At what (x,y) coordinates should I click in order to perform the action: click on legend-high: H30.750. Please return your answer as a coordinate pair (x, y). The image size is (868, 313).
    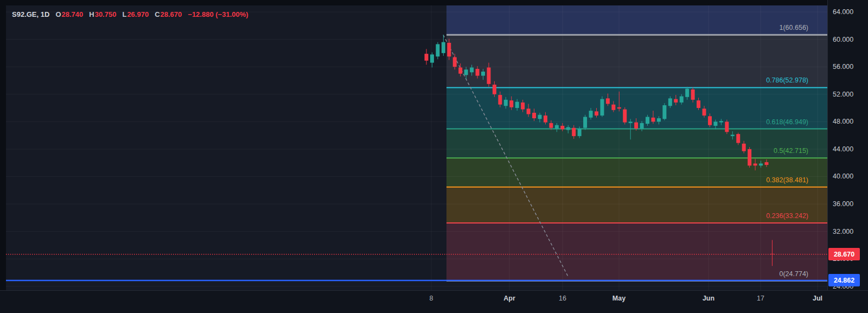
    Looking at the image, I should click on (103, 14).